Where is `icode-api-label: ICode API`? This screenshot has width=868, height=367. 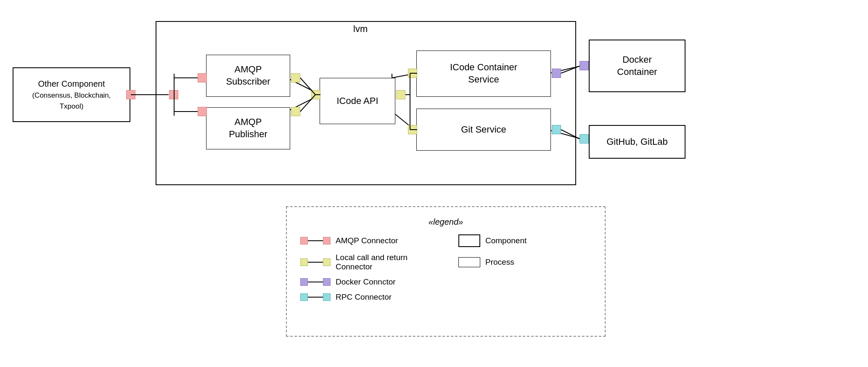 icode-api-label: ICode API is located at coordinates (357, 101).